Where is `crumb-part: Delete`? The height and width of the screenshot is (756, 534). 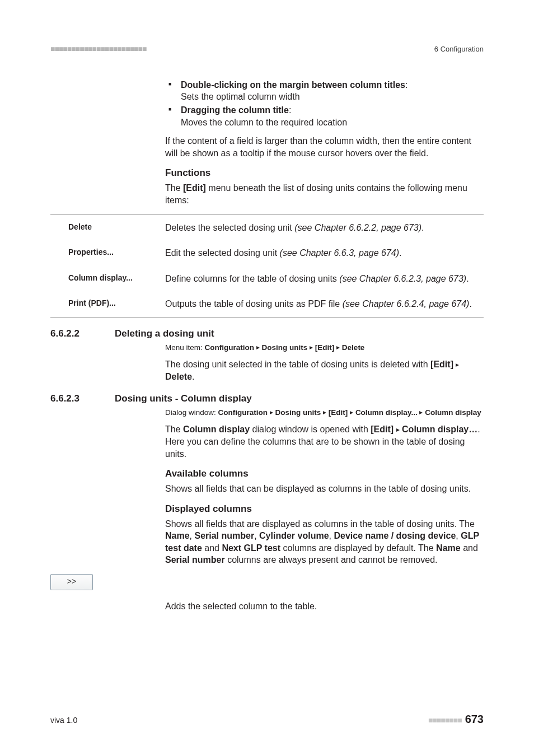
crumb-part: Delete is located at coordinates (354, 347).